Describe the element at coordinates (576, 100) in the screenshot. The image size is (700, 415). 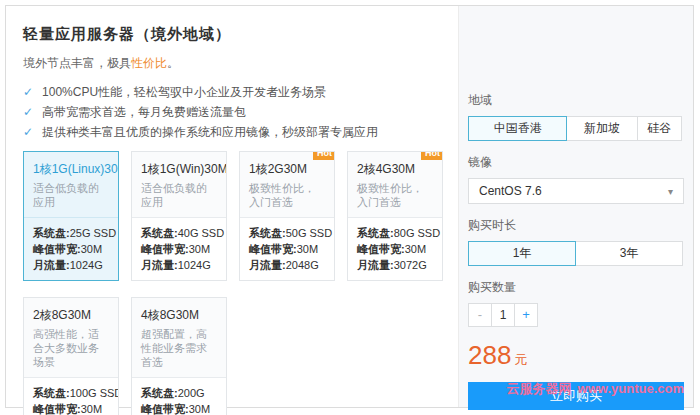
I see `region-label: 地域` at that location.